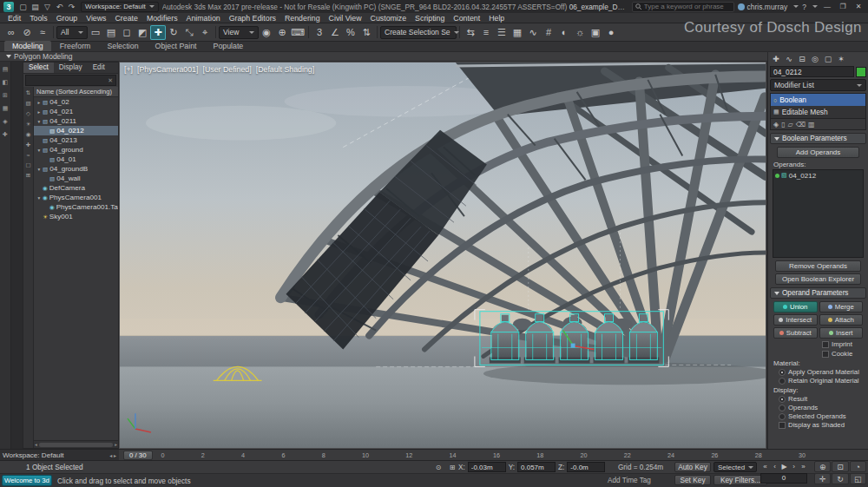  I want to click on select-and-place-icon: ⌖, so click(205, 33).